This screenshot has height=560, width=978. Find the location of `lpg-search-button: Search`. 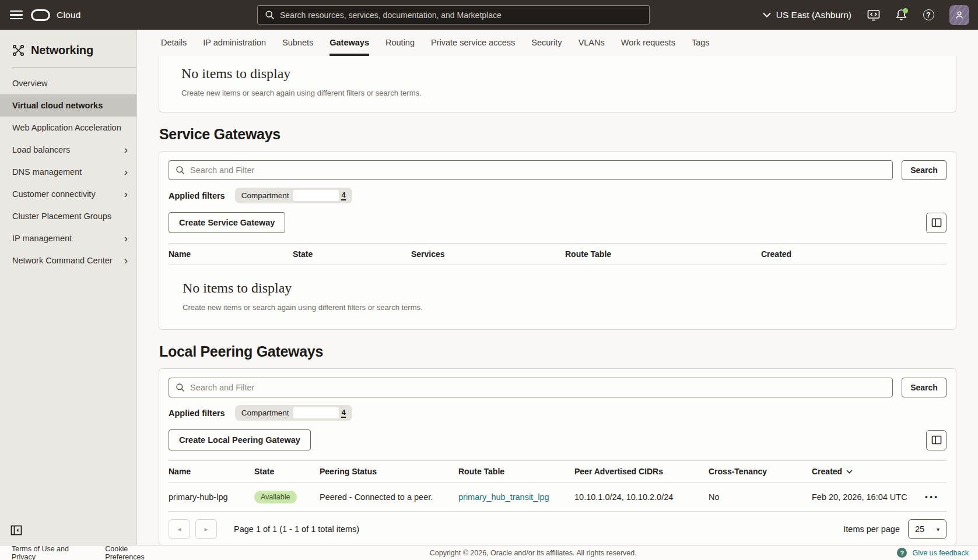

lpg-search-button: Search is located at coordinates (924, 388).